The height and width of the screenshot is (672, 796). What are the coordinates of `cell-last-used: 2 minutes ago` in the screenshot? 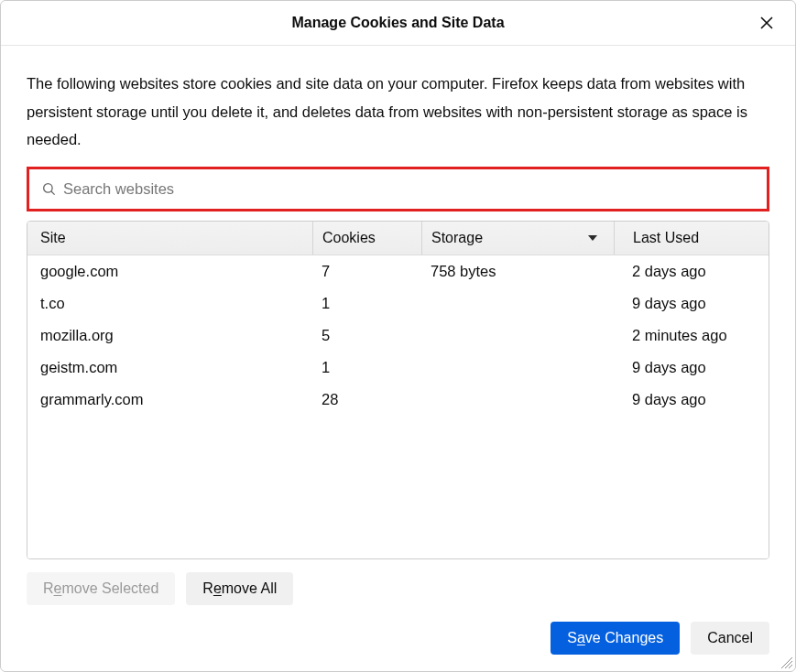 It's located at (691, 335).